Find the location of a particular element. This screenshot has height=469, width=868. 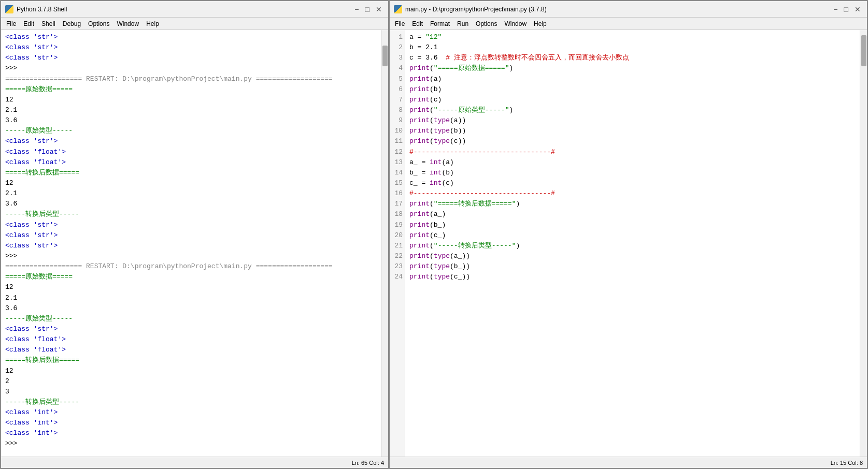

shell-line: =====原始数据===== is located at coordinates (191, 277).